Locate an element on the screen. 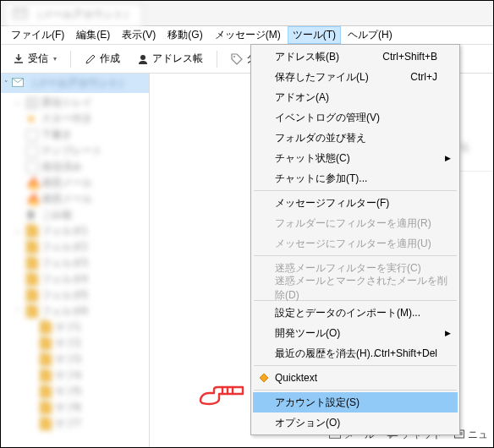  tree-row: 送信済み is located at coordinates (74, 167).